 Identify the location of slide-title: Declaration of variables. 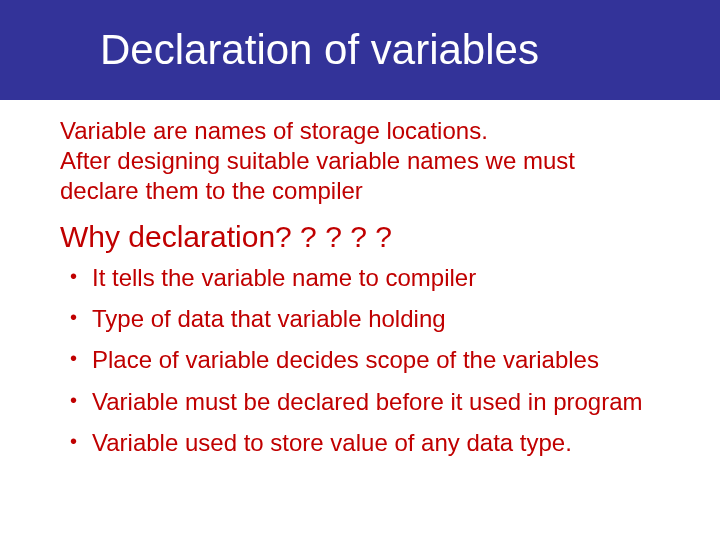
(320, 50).